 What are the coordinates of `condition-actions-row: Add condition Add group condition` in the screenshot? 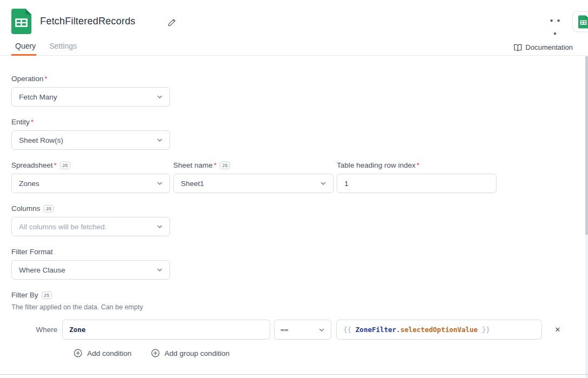 It's located at (325, 353).